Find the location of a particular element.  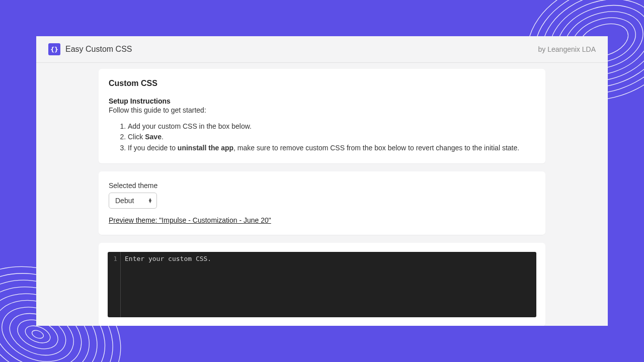

setup-heading: Setup Instructions is located at coordinates (322, 101).